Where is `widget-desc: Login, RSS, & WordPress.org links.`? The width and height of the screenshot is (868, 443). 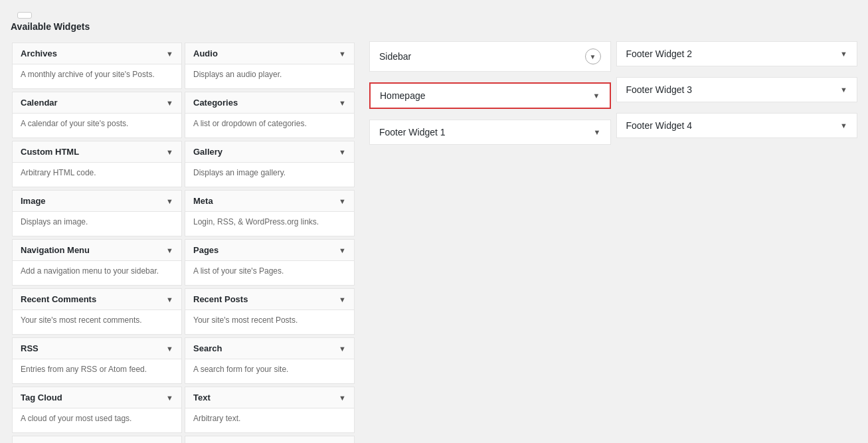
widget-desc: Login, RSS, & WordPress.org links. is located at coordinates (270, 224).